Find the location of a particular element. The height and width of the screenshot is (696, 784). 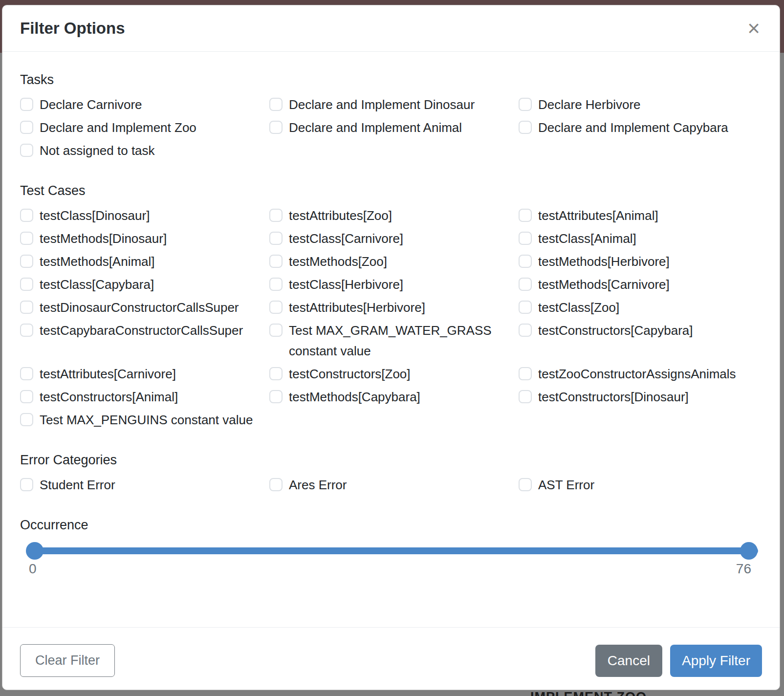

slider-handle-max is located at coordinates (749, 551).